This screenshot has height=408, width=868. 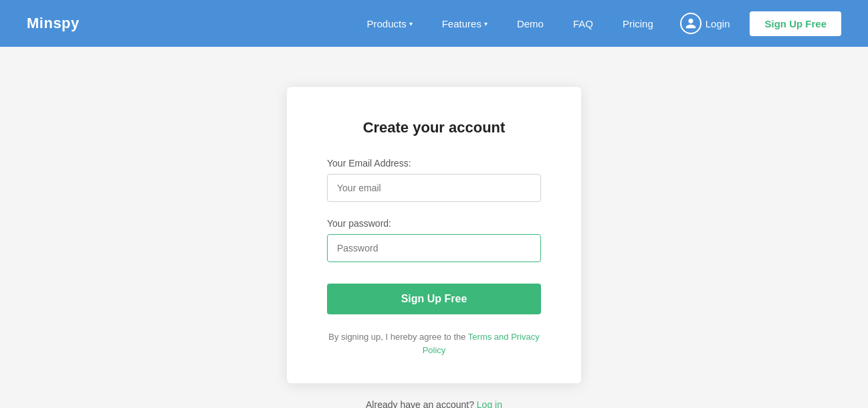 What do you see at coordinates (796, 24) in the screenshot?
I see `nav-signup-button: Sign Up Free` at bounding box center [796, 24].